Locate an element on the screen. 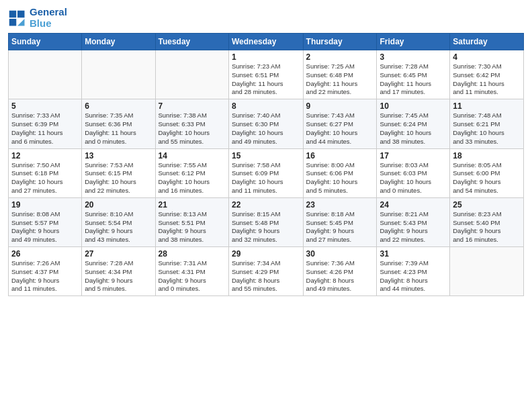  day-cell: 25Sunrise: 8:23 AM Sunset: 5:40 PM Dayli… is located at coordinates (487, 222).